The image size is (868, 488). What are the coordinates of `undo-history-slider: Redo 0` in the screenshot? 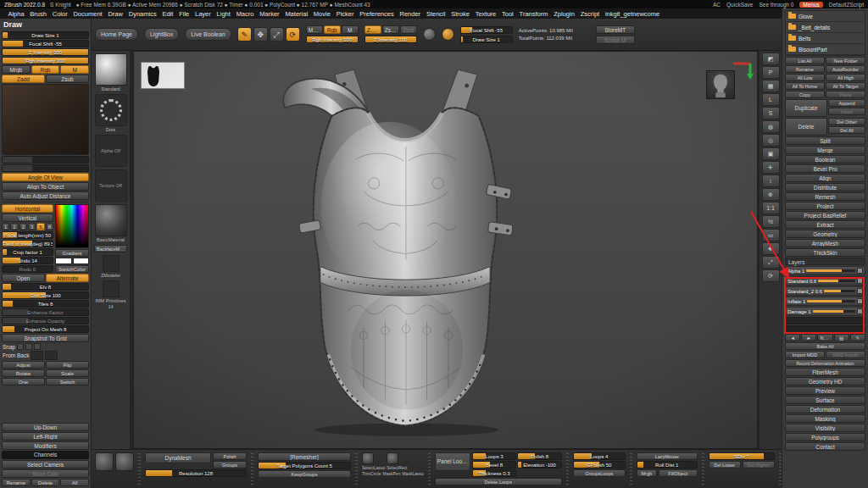 It's located at (27, 269).